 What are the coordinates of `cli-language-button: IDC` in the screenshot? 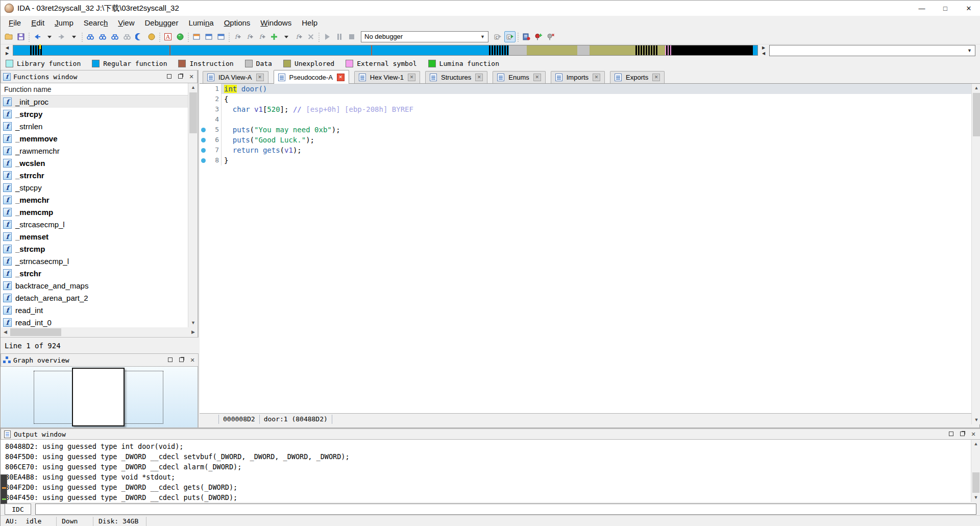 It's located at (18, 509).